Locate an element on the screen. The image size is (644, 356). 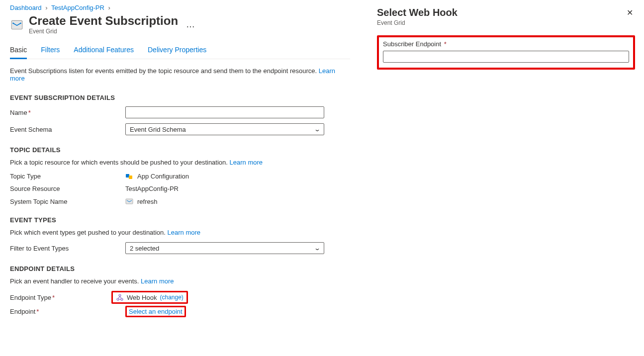
subscriber-endpoint-highlight: Subscriber Endpoint * is located at coordinates (506, 53).